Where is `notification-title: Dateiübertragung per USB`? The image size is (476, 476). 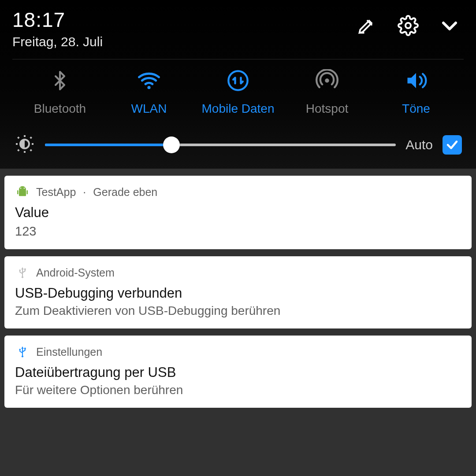 notification-title: Dateiübertragung per USB is located at coordinates (238, 373).